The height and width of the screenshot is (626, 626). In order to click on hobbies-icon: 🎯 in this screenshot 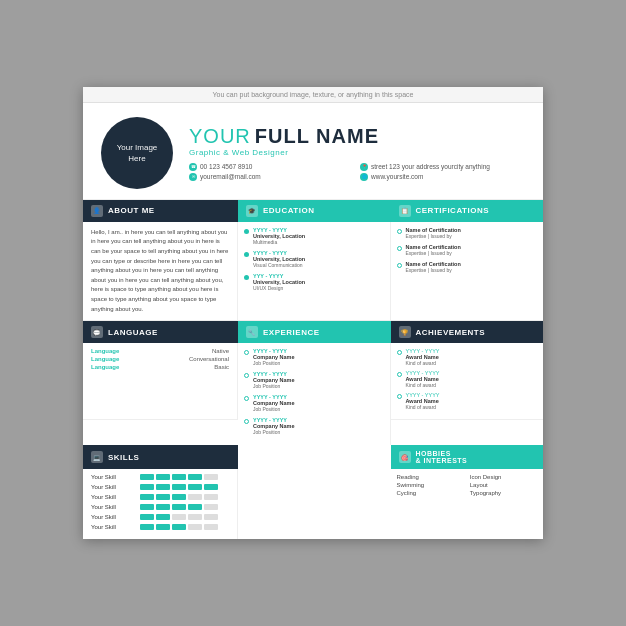, I will do `click(405, 457)`.